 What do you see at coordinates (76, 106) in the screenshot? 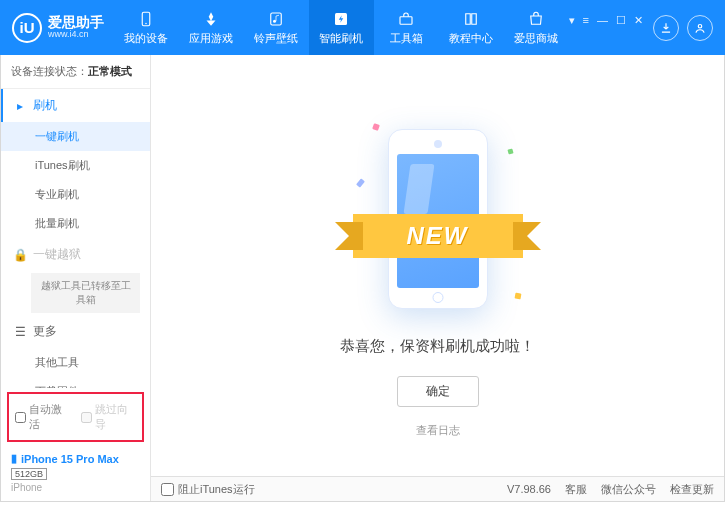
I see `sidebar-section-flash: ▸ 刷机` at bounding box center [76, 106].